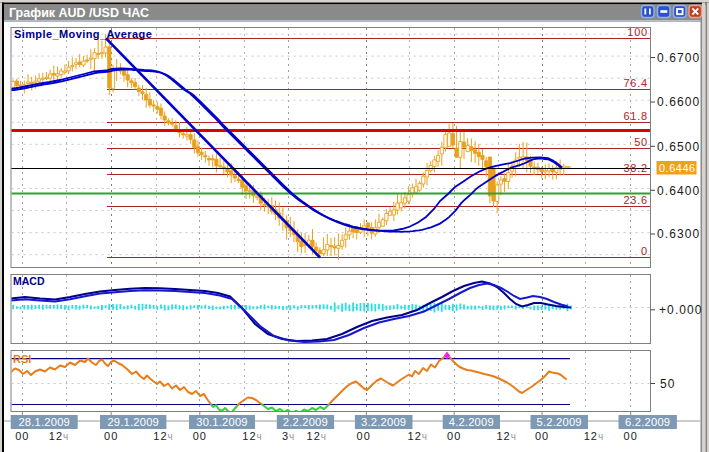 This screenshot has height=452, width=709. What do you see at coordinates (678, 234) in the screenshot?
I see `svg-text: 0.6300` at bounding box center [678, 234].